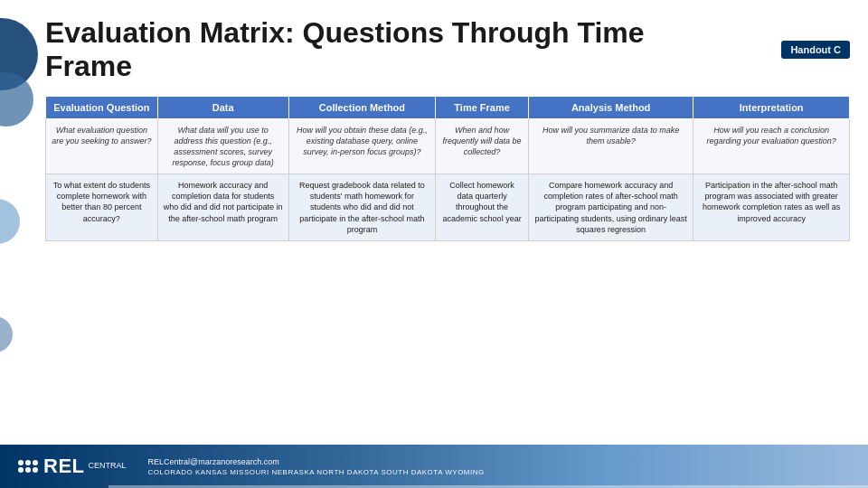 This screenshot has height=488, width=868. What do you see at coordinates (222, 107) in the screenshot?
I see `col-header-data: Data` at bounding box center [222, 107].